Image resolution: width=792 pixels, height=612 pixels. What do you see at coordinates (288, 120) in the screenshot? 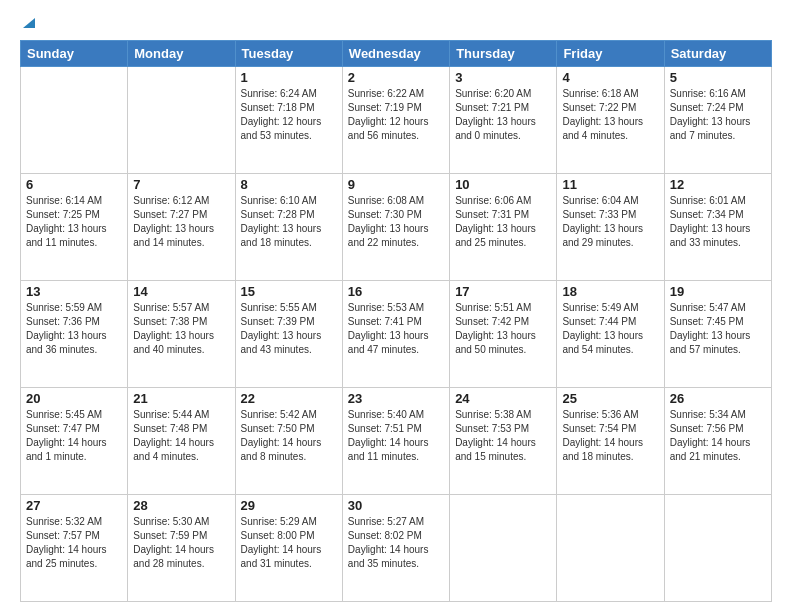
I see `calendar-cell: 1Sunrise: 6:24 AM Sunset: 7:18 PM Daylig…` at bounding box center [288, 120].